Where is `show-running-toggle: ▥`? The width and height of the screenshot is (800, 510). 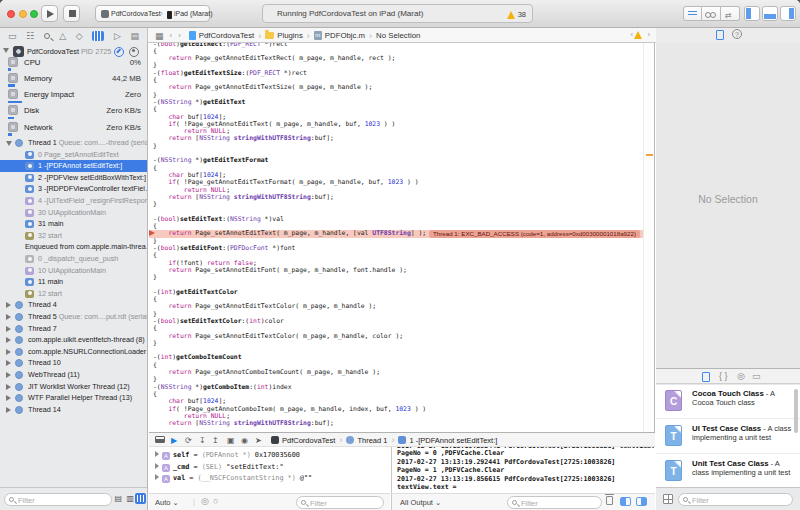 show-running-toggle: ▥ is located at coordinates (130, 498).